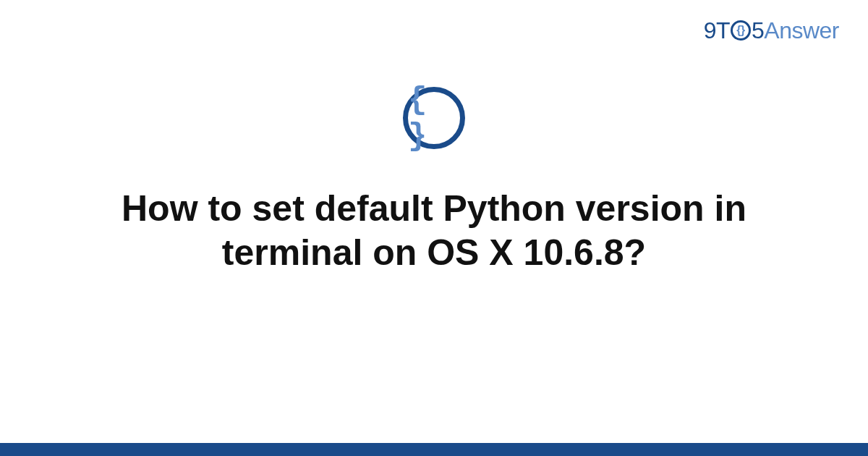 The height and width of the screenshot is (456, 868). What do you see at coordinates (717, 30) in the screenshot?
I see `logo-text-9t: 9T` at bounding box center [717, 30].